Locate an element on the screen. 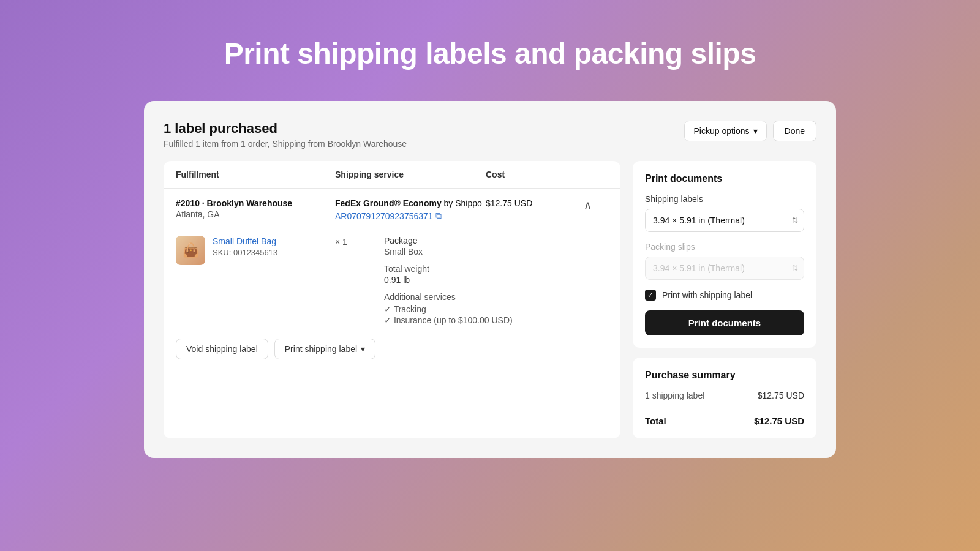  table-header: Fulfillment Shipping service Cost is located at coordinates (392, 175).